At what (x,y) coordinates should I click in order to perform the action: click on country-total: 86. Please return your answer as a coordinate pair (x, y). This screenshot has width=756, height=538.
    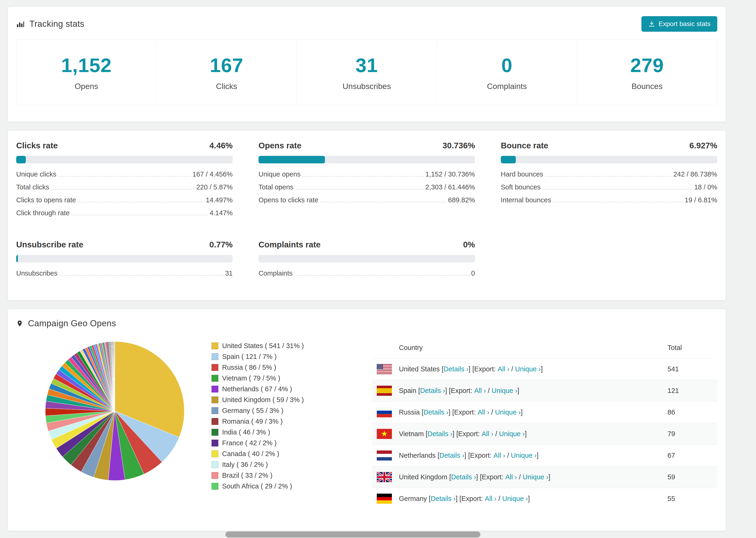
    Looking at the image, I should click on (692, 412).